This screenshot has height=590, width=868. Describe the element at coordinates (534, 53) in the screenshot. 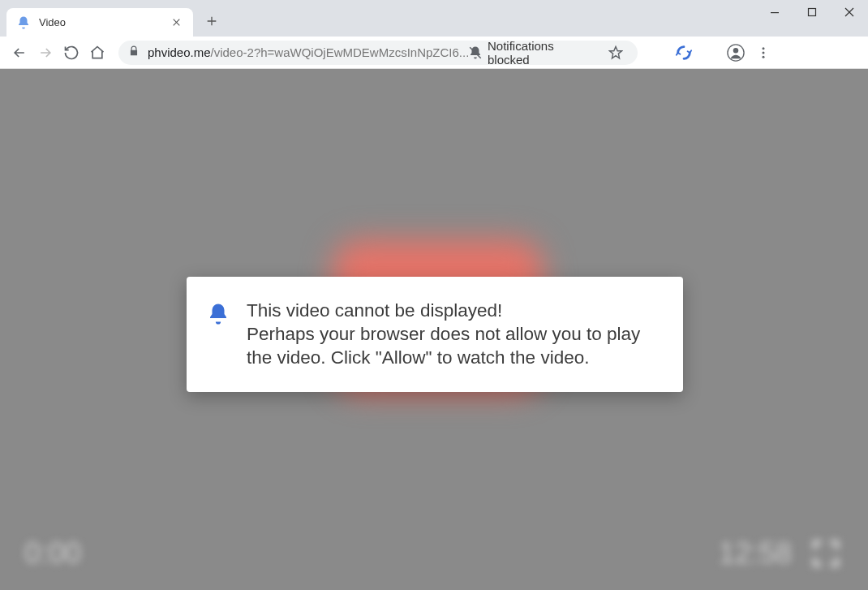

I see `notifications-blocked-indicator: Notifications blocked` at that location.